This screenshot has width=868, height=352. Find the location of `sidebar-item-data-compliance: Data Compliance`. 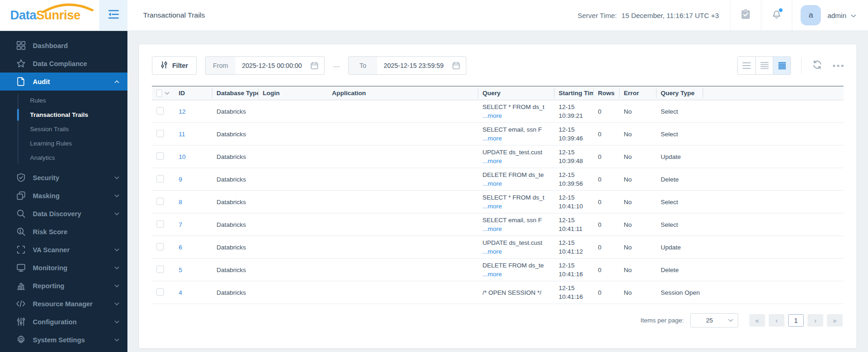

sidebar-item-data-compliance: Data Compliance is located at coordinates (64, 64).